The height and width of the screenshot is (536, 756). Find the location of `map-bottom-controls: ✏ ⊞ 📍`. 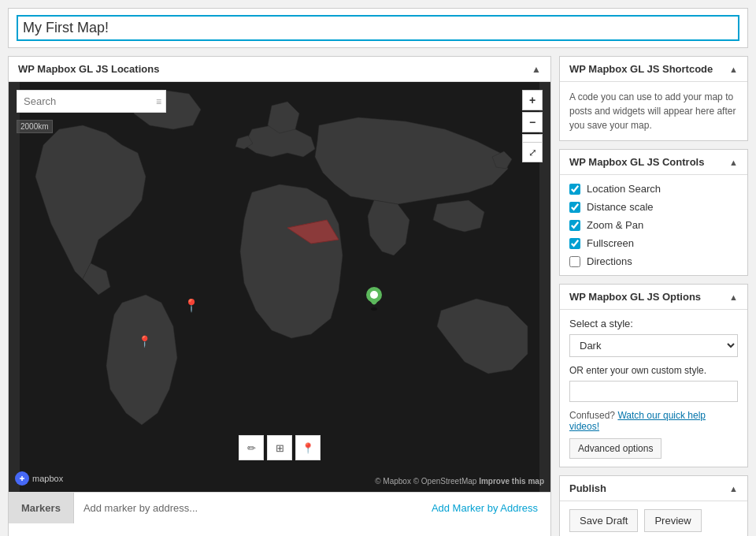

map-bottom-controls: ✏ ⊞ 📍 is located at coordinates (280, 448).